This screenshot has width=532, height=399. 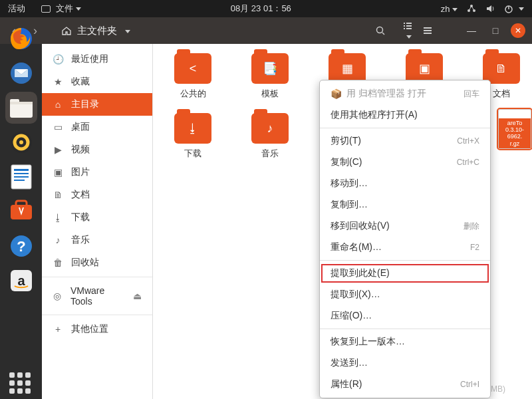 What do you see at coordinates (193, 76) in the screenshot?
I see `folder-public: <公共的` at bounding box center [193, 76].